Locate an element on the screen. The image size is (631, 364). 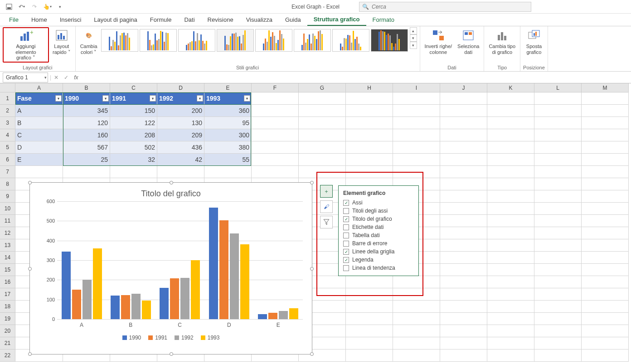
cell: D is located at coordinates (39, 148).